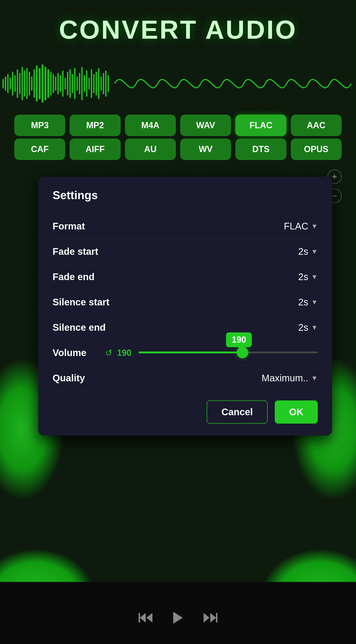 This screenshot has height=644, width=356. Describe the element at coordinates (185, 328) in the screenshot. I see `settings-silence-end-row: Silence end 2s ▼` at that location.